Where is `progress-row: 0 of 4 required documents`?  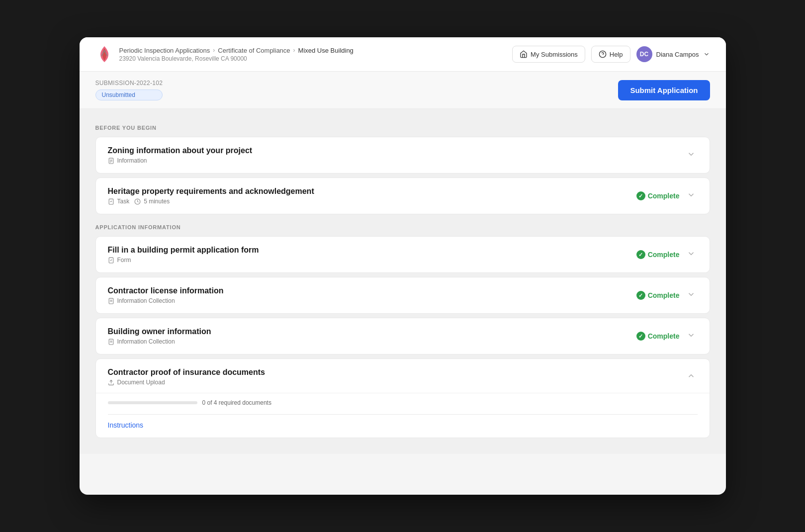 progress-row: 0 of 4 required documents is located at coordinates (403, 401).